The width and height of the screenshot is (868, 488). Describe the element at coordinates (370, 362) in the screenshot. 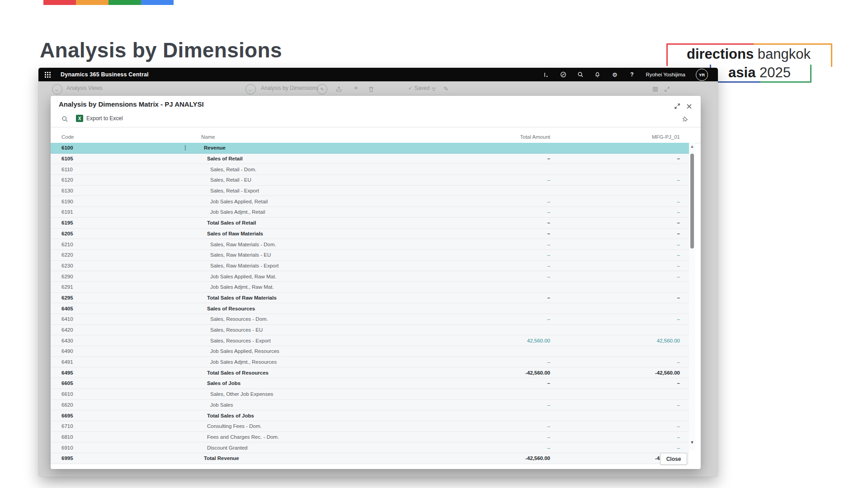

I see `table-row: 6491Job Sales Adjmt., Resources––` at that location.